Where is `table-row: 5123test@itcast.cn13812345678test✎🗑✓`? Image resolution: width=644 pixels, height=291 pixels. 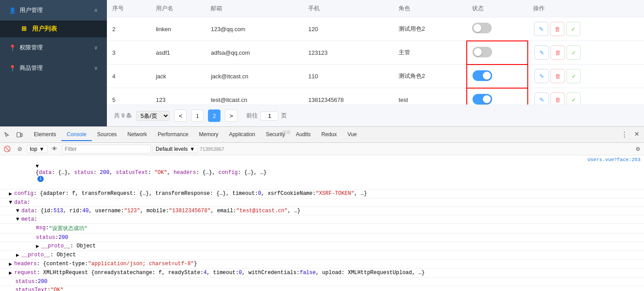
table-row: 5123test@itcast.cn13812345678test✎🗑✓ is located at coordinates (375, 97).